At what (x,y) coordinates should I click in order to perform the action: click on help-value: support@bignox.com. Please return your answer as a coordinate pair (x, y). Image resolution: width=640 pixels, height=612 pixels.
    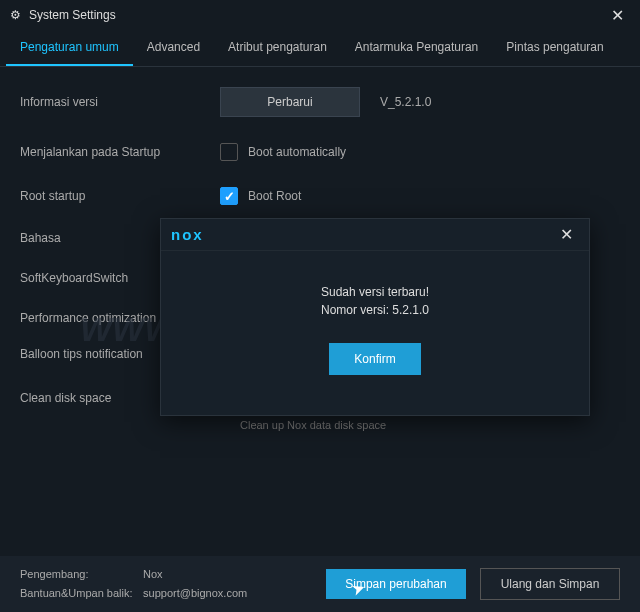
    Looking at the image, I should click on (195, 593).